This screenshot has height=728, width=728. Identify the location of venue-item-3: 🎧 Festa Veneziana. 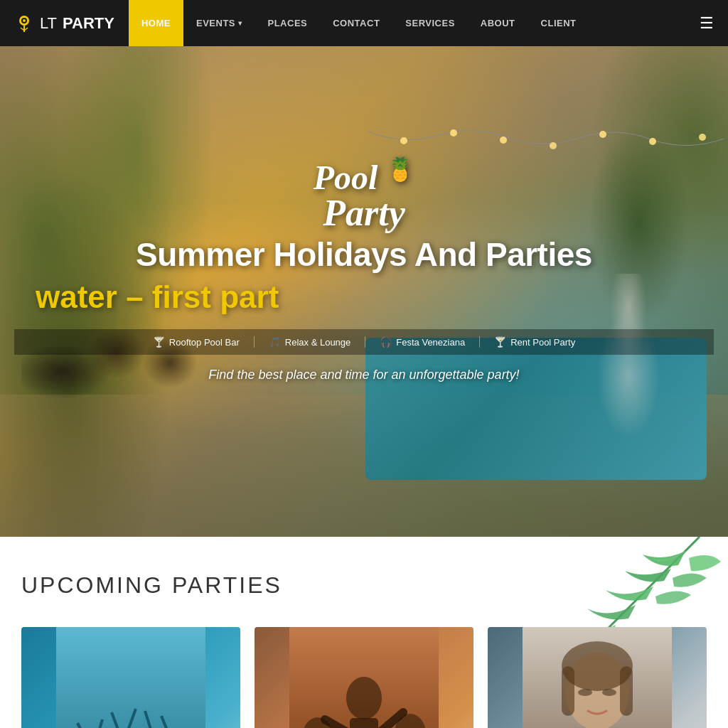
(422, 342).